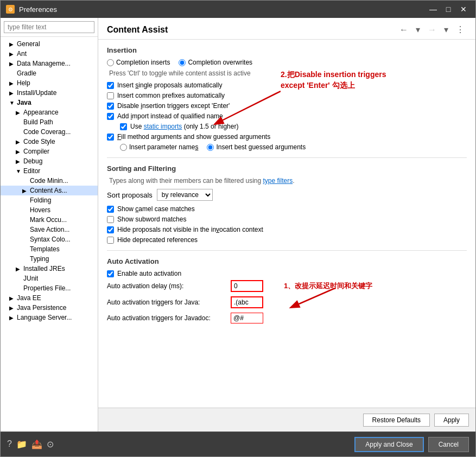 The image size is (476, 457). I want to click on sidebar-item-data-management: ▶Data Manageme..., so click(49, 64).